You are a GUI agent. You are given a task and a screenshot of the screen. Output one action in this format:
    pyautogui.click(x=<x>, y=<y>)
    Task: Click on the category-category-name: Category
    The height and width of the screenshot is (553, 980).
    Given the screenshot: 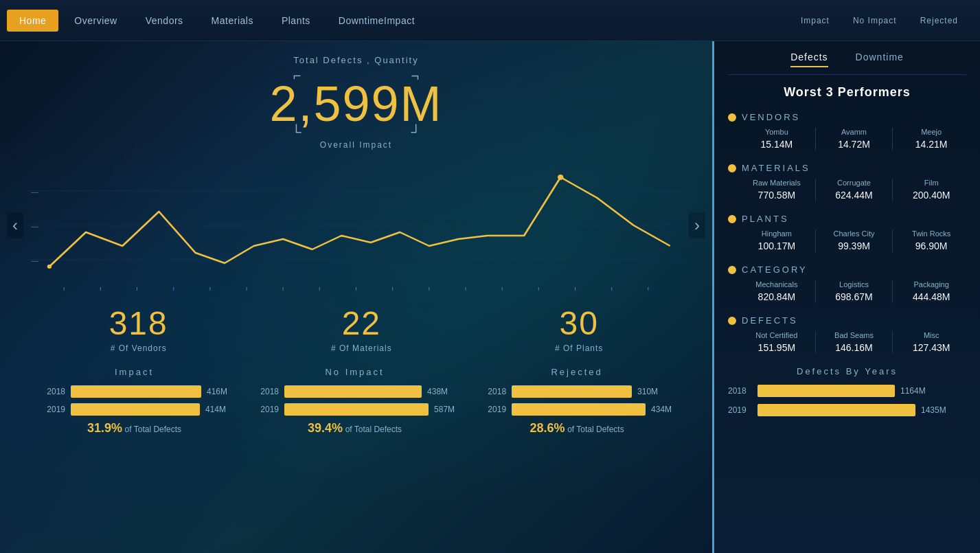 What is the action you would take?
    pyautogui.click(x=775, y=269)
    